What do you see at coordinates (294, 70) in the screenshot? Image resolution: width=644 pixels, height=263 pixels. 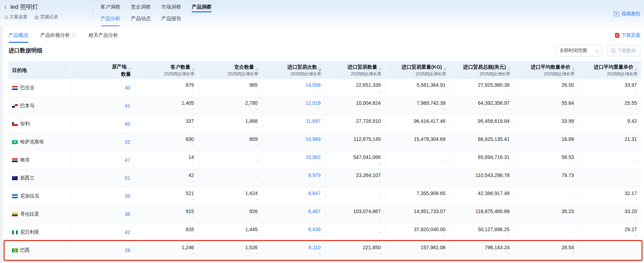 I see `column-header-import-trade-count: 进口贸易次数 2025同比增长率` at bounding box center [294, 70].